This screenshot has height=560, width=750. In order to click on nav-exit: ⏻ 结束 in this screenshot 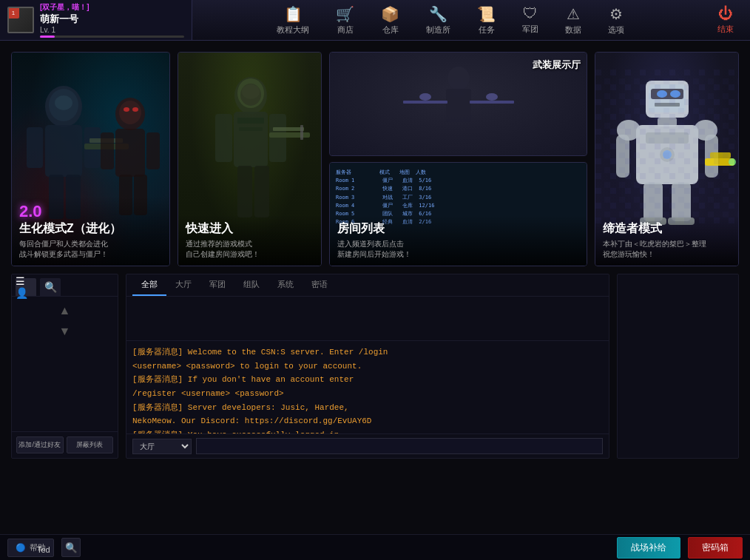, I will do `click(726, 20)`.